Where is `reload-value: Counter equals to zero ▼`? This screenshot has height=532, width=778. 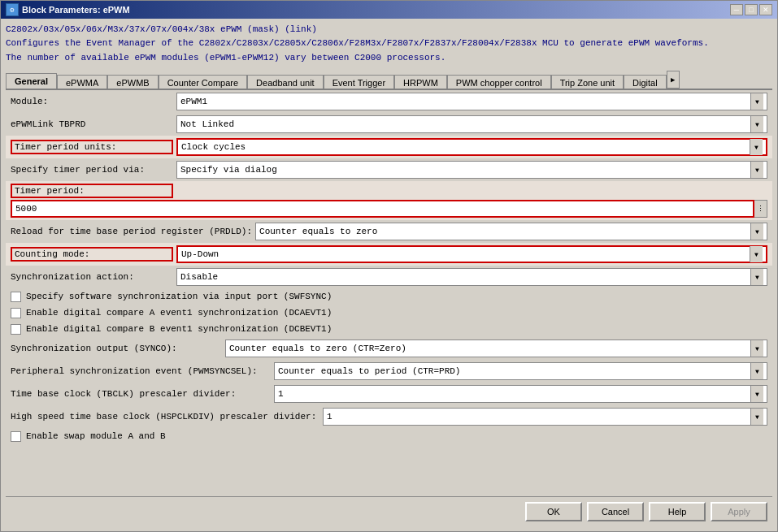
reload-value: Counter equals to zero ▼ is located at coordinates (511, 231).